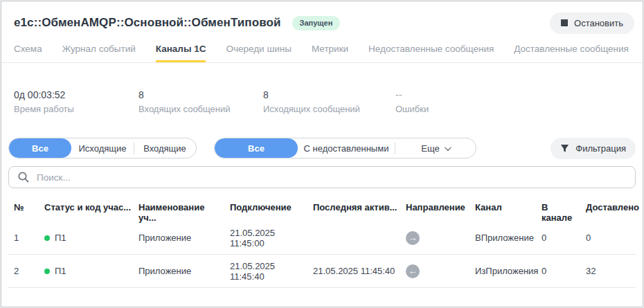 The width and height of the screenshot is (644, 308). I want to click on stat-incoming-value: 8, so click(201, 95).